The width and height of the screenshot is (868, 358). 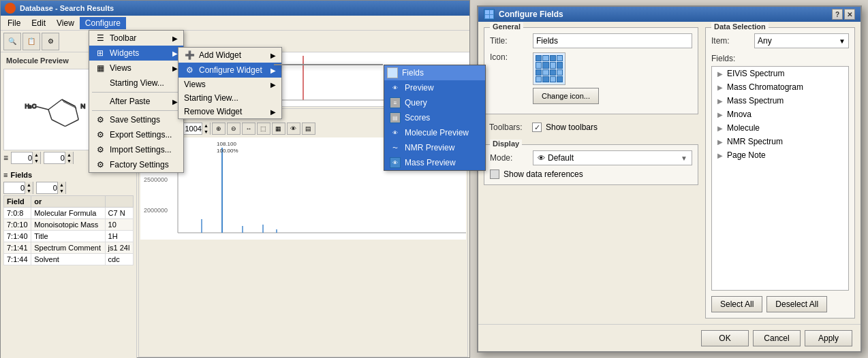 What do you see at coordinates (737, 304) in the screenshot?
I see `select-all-btn: Select All` at bounding box center [737, 304].